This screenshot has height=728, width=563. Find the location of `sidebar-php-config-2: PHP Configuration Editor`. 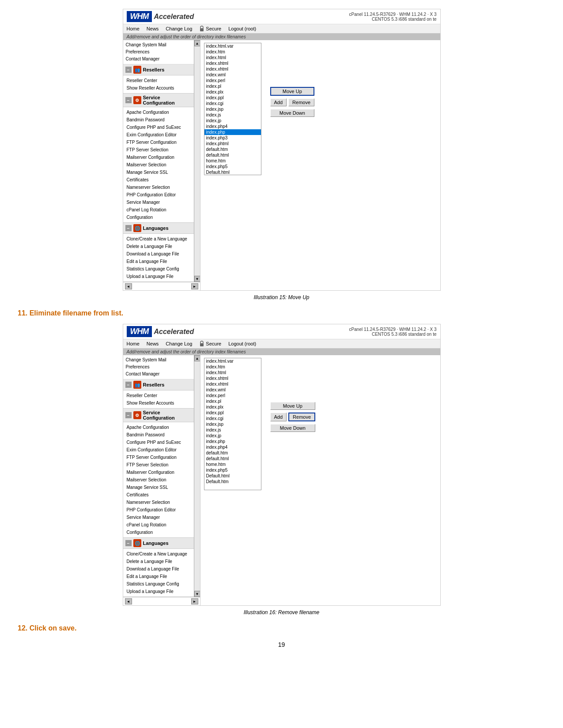

sidebar-php-config-2: PHP Configuration Editor is located at coordinates (159, 510).